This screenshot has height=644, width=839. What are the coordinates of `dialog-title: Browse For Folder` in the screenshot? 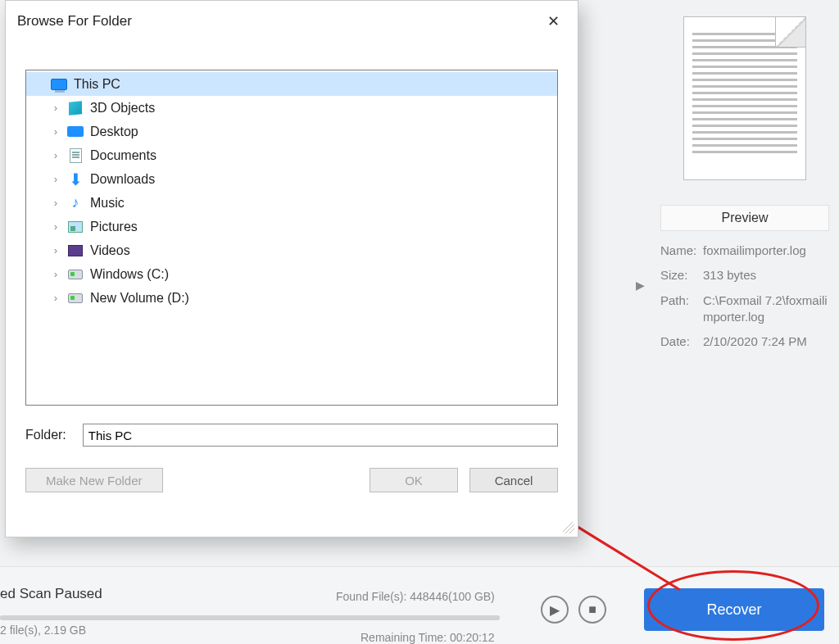 It's located at (75, 21).